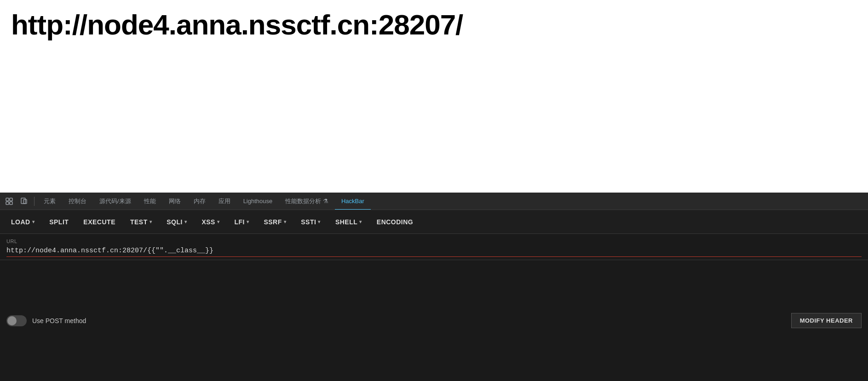 The image size is (868, 381). I want to click on sqli-dropdown-arrow: ▾, so click(186, 222).